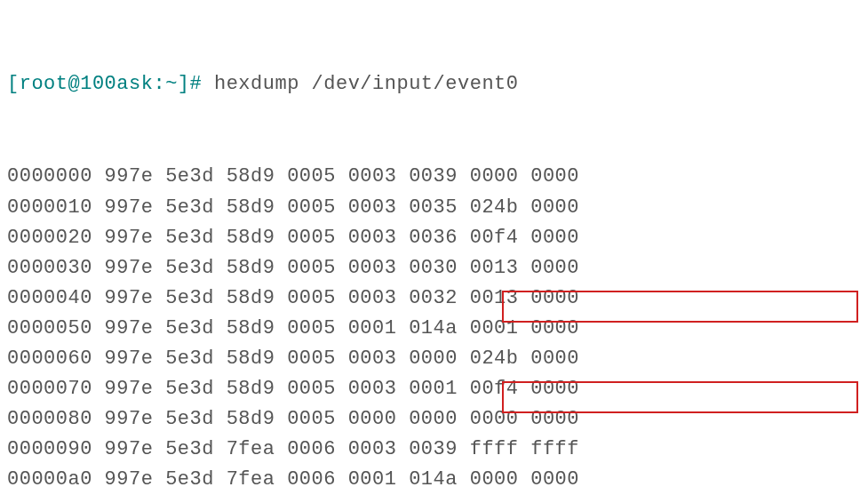 Image resolution: width=868 pixels, height=487 pixels. Describe the element at coordinates (434, 359) in the screenshot. I see `hex-line: 0000060 997e 5e3d 58d9 0005 0003 0000 02…` at that location.